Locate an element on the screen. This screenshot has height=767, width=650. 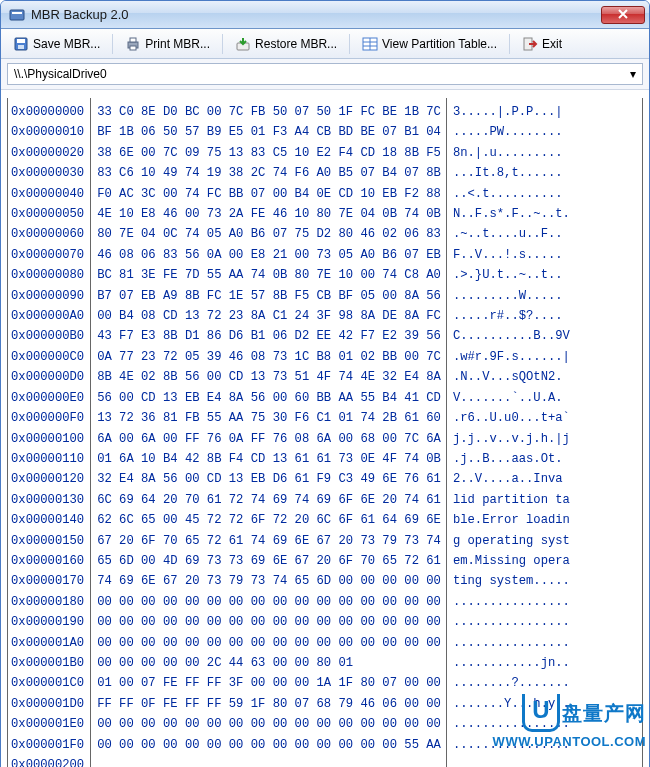
print-icon is located at coordinates (133, 44).